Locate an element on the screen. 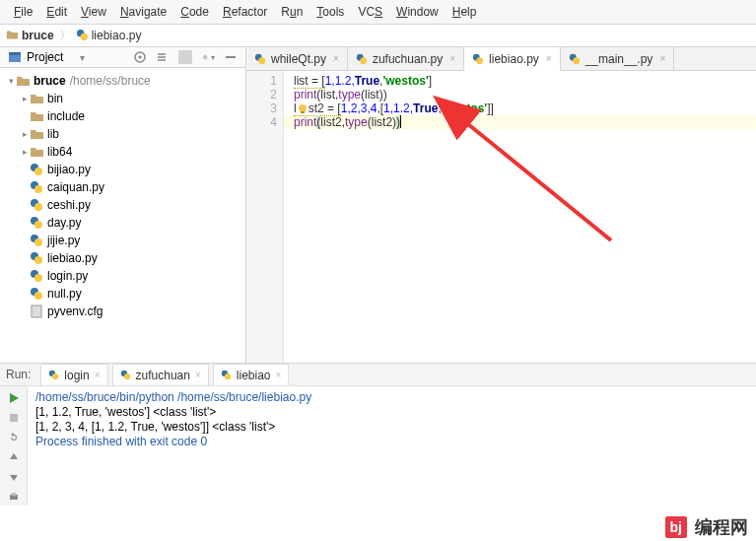  output-line: [1, 2, 3, 4, [1, 1.2, True, 'westos']] <… is located at coordinates (392, 428).